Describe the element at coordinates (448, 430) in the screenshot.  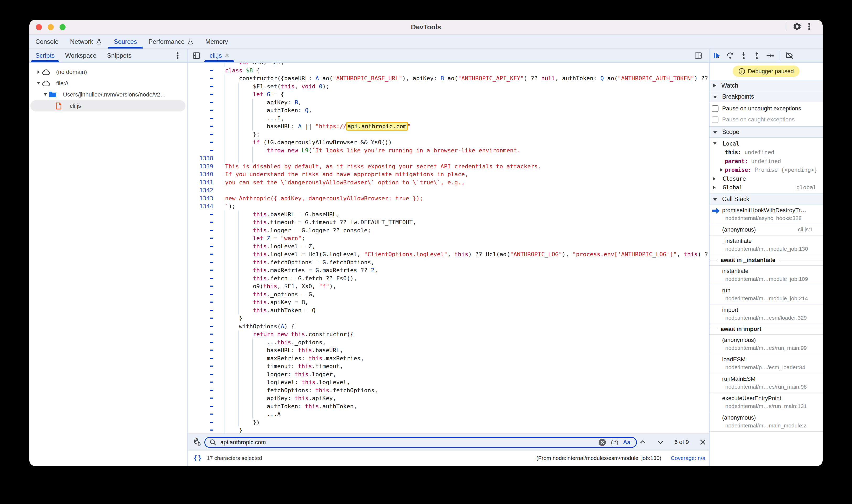
I see `code-line: }` at that location.